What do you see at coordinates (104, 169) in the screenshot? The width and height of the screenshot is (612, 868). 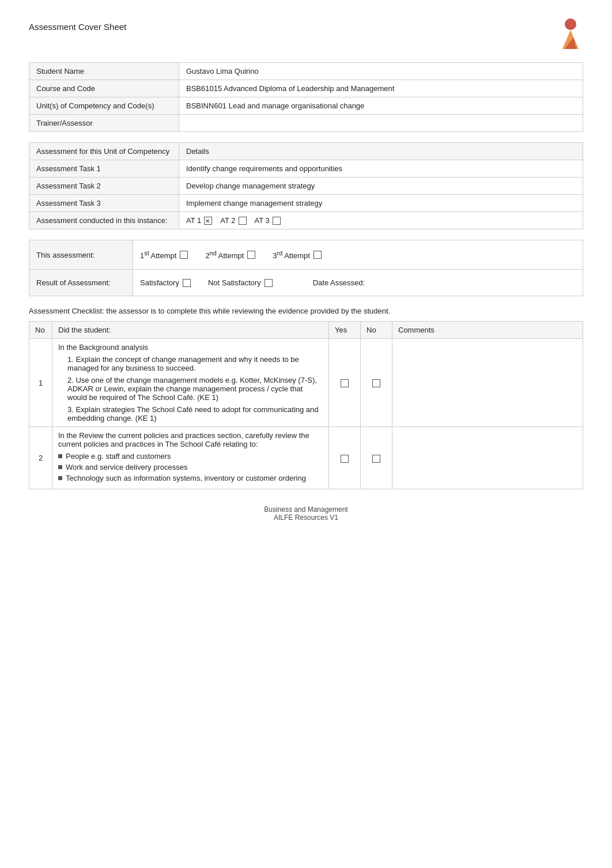 I see `task1-label: Assessment Task 1` at bounding box center [104, 169].